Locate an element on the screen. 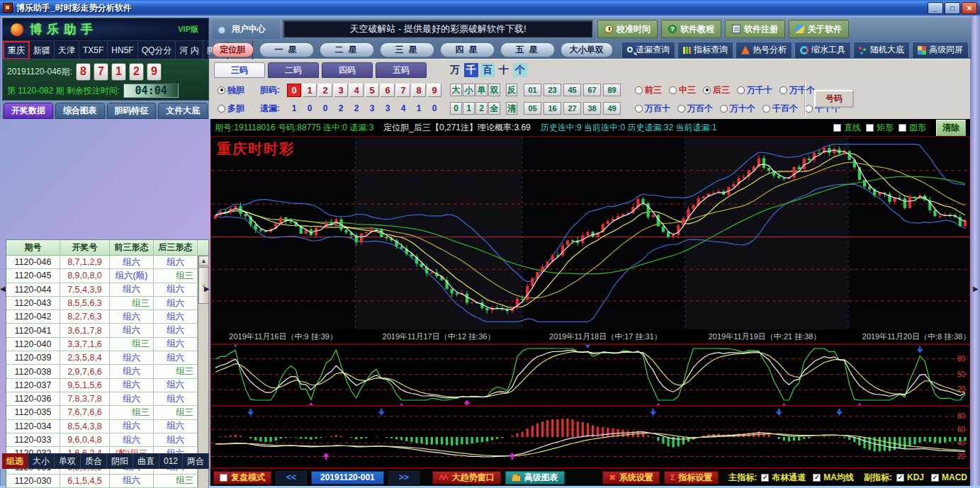  danma-number-button: 4 is located at coordinates (356, 91).